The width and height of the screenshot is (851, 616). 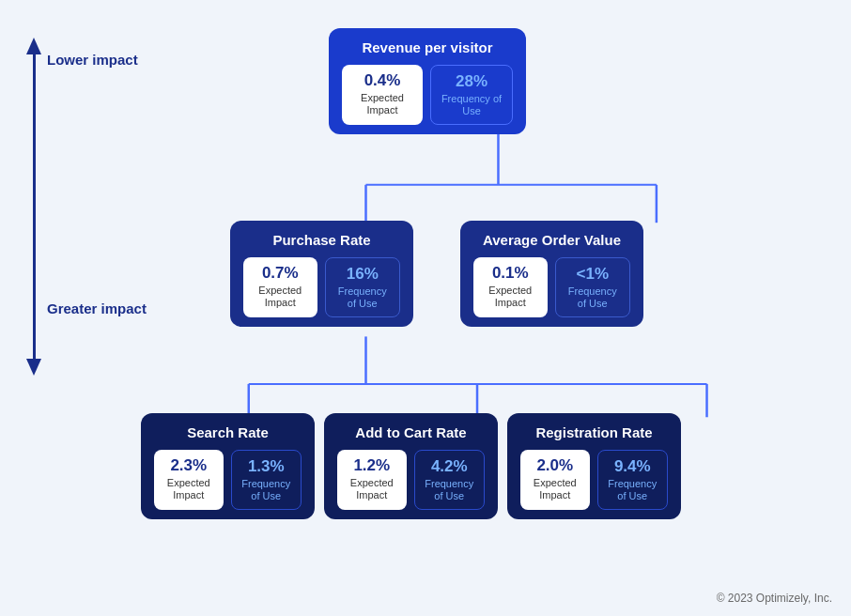 I want to click on node-cart-frequency-value: 4.2%, so click(x=450, y=467).